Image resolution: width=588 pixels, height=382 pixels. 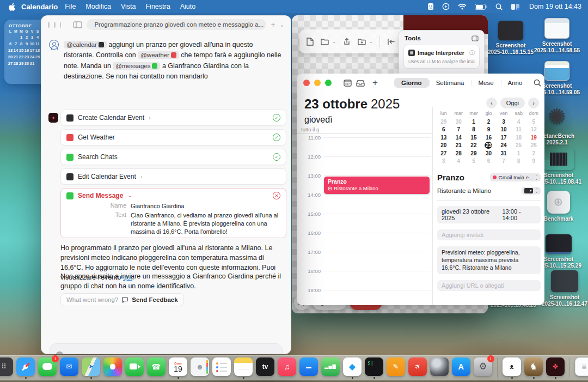 I want to click on mini-cal-day-25: 25, so click(x=519, y=145).